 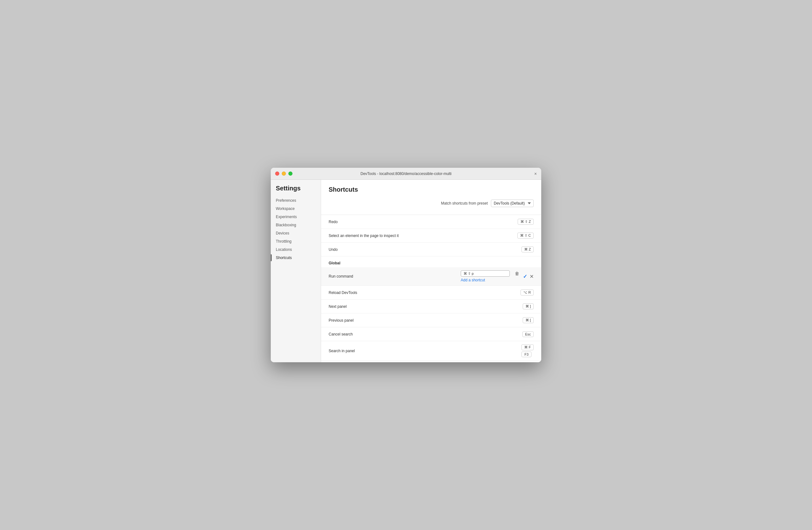 What do you see at coordinates (431, 197) in the screenshot?
I see `main-header: Shortcuts Match shortcuts from preset De…` at bounding box center [431, 197].